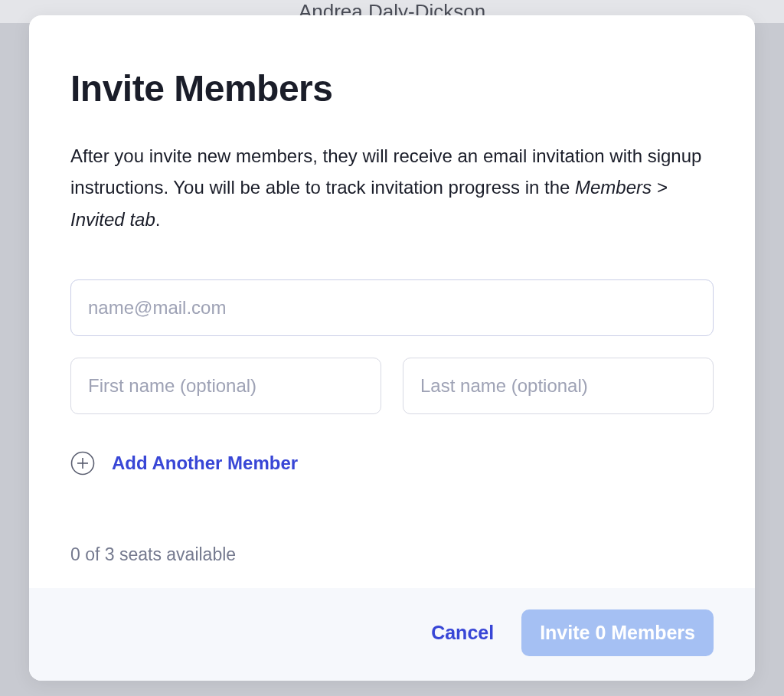  I want to click on email-input, so click(392, 308).